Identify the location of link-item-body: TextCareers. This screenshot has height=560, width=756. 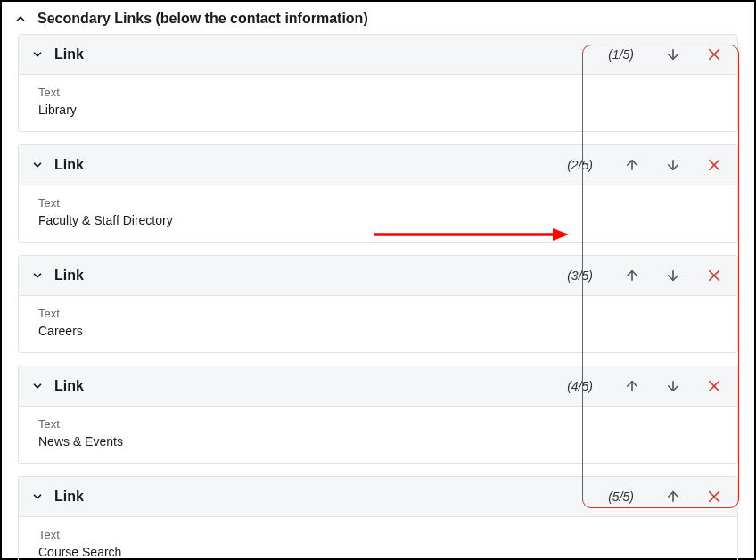
(378, 325).